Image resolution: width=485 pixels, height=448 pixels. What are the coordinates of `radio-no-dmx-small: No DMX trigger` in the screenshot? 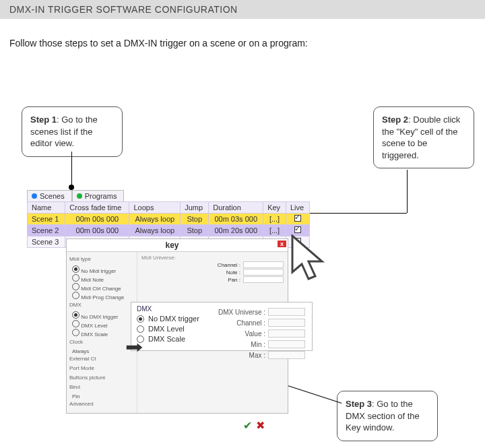 It's located at (102, 315).